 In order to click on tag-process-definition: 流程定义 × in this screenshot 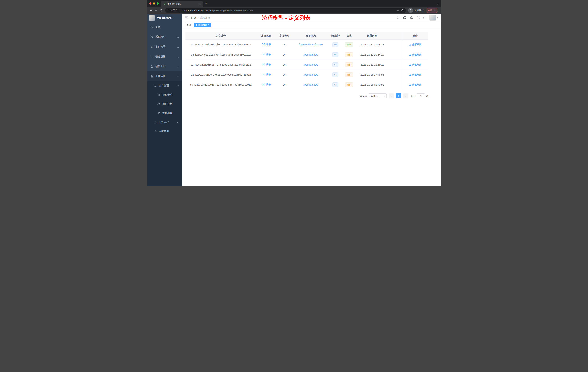, I will do `click(203, 25)`.